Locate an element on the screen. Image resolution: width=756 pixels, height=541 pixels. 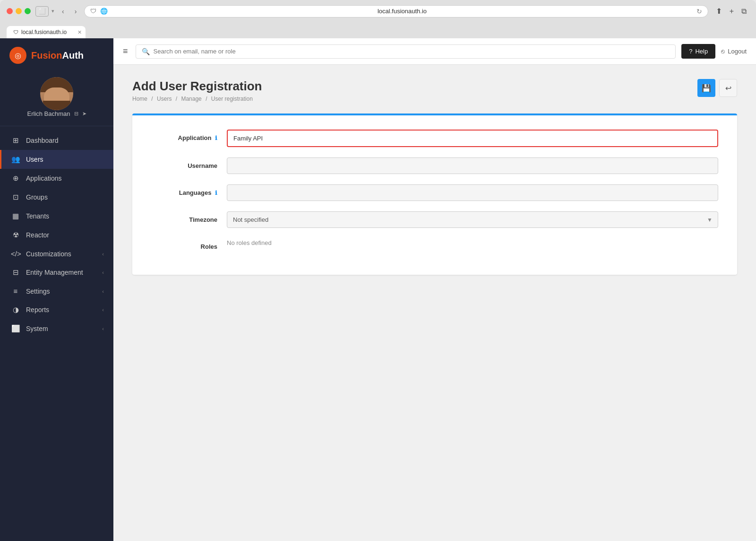
reactor-icon: ☢ is located at coordinates (16, 235).